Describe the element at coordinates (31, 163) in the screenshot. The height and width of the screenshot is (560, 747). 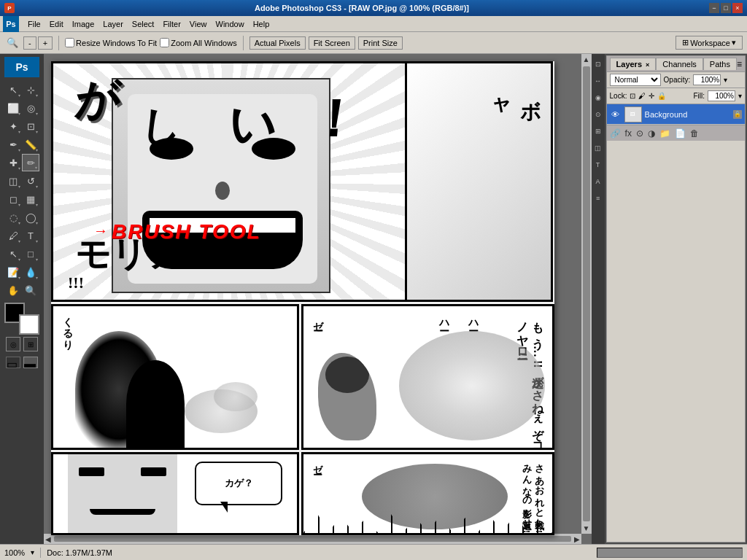
I see `brush-tool-button: ✏▾` at that location.